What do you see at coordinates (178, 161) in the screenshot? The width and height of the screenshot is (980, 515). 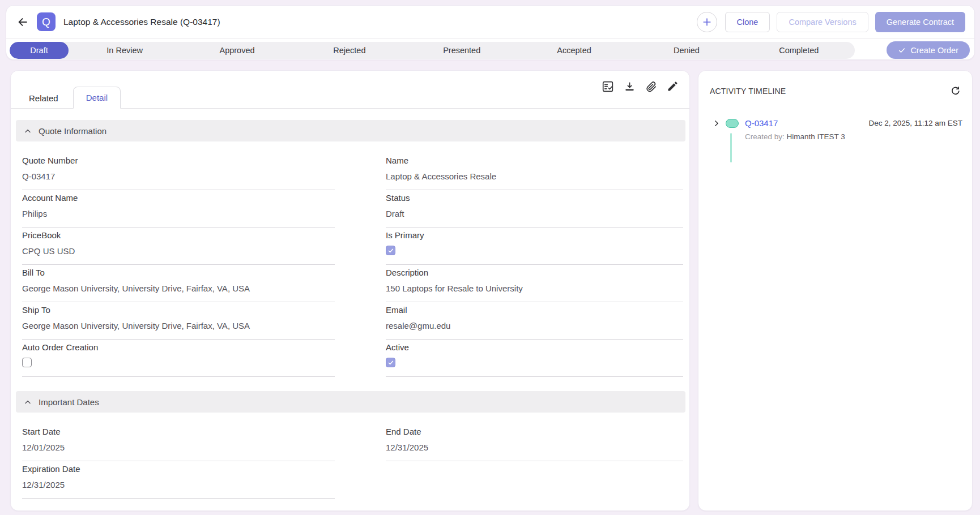 I see `field-label: Quote Number` at bounding box center [178, 161].